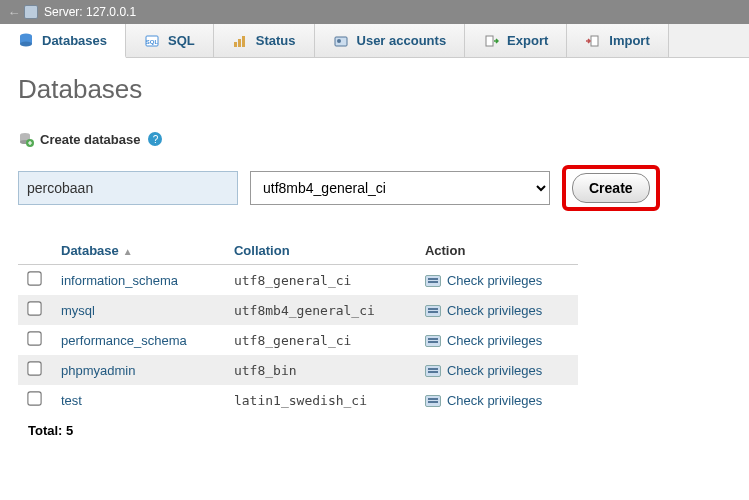 This screenshot has width=749, height=500. What do you see at coordinates (320, 400) in the screenshot?
I see `collation-cell: latin1_swedish_ci` at bounding box center [320, 400].